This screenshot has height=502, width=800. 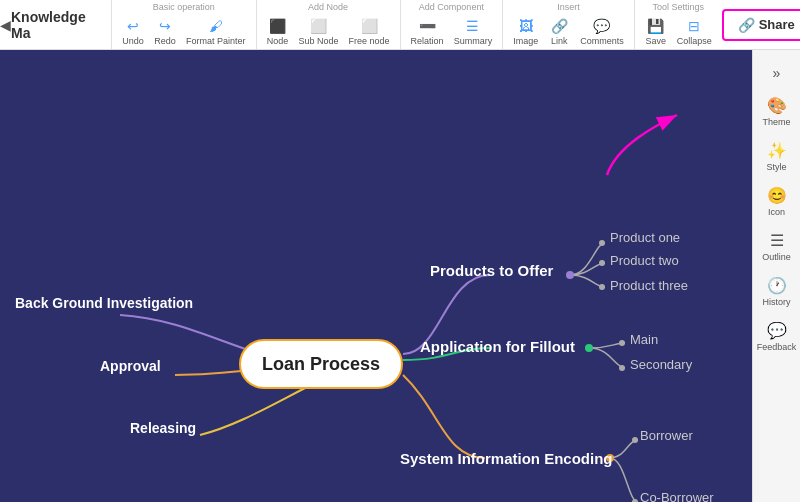 What do you see at coordinates (492, 270) in the screenshot?
I see `products-to-offer-node: Products to Offer` at bounding box center [492, 270].